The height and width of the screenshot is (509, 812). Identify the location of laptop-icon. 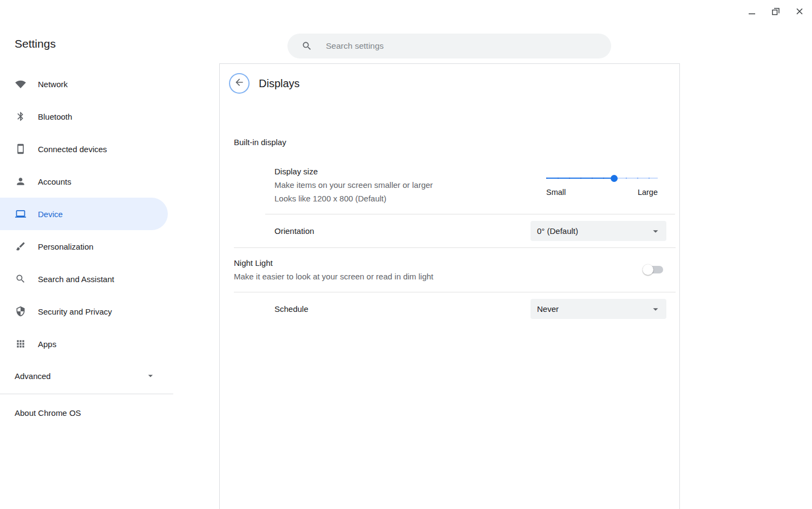
(21, 214).